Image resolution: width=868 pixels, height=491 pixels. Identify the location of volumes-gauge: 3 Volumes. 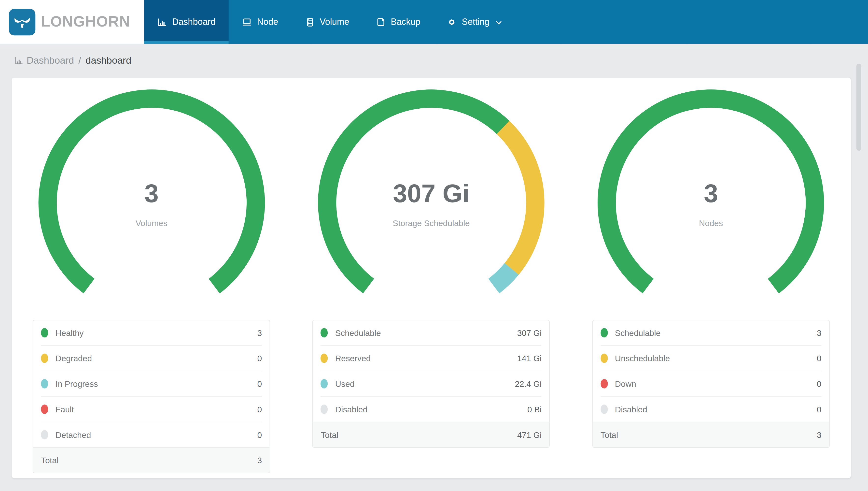
(152, 203).